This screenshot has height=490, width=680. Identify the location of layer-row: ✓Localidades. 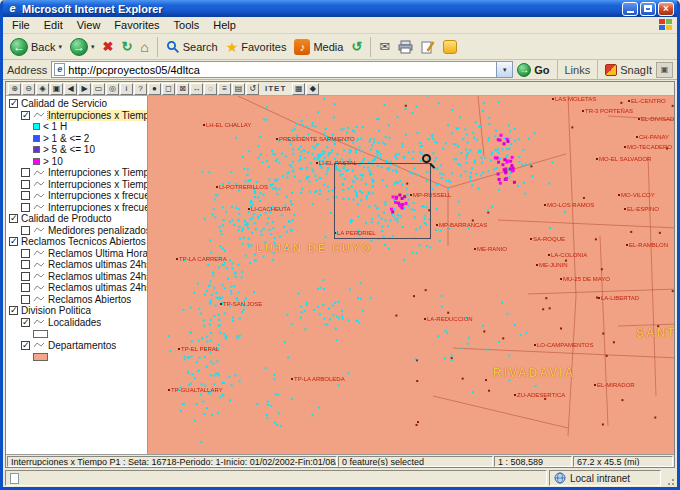
(76, 323).